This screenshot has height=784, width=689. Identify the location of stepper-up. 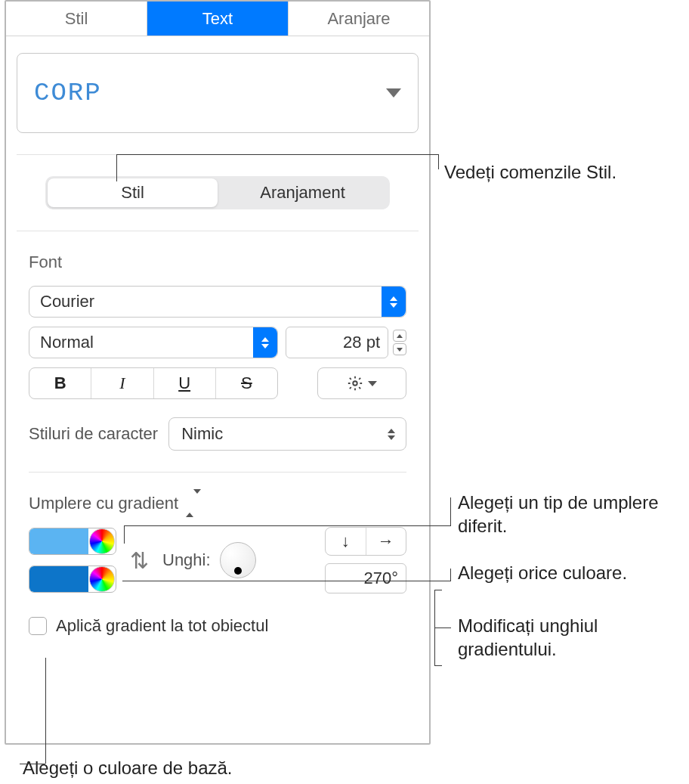
(400, 336).